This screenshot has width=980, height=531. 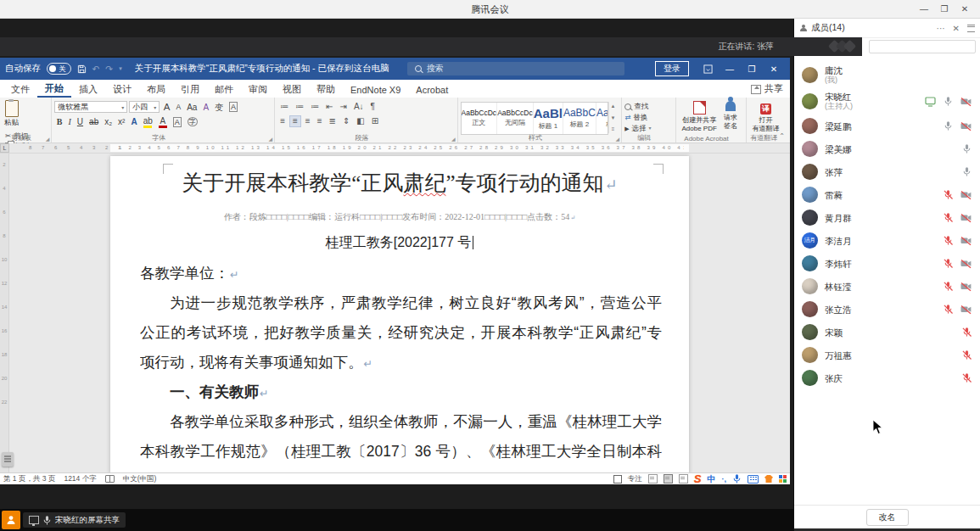 I want to click on ribbon-tab-5: 引用, so click(x=190, y=88).